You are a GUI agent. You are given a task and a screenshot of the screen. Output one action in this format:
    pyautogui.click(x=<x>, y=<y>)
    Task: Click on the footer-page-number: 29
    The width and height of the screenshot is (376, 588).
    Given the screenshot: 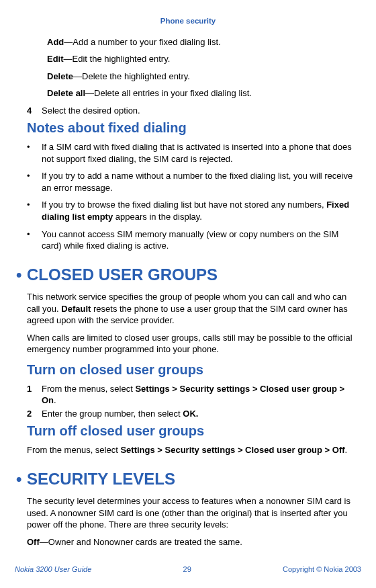 What is the action you would take?
    pyautogui.click(x=187, y=570)
    